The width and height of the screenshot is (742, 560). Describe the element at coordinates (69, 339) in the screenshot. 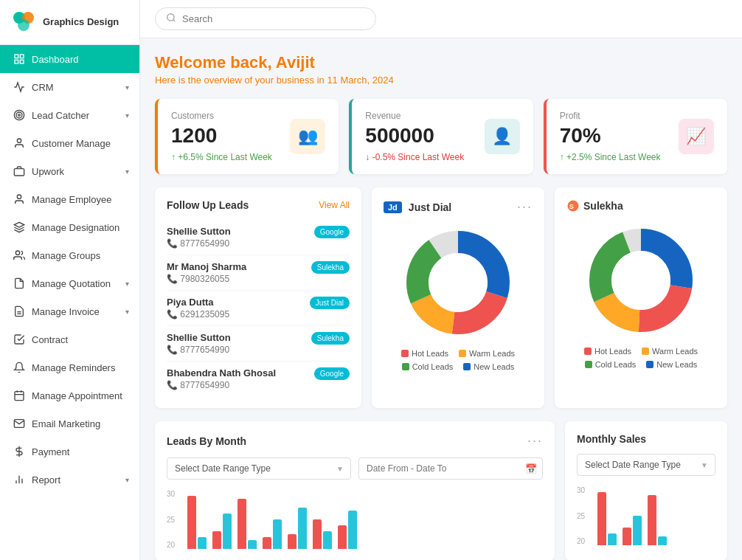

I see `sidebar-item-contract: Contract` at that location.